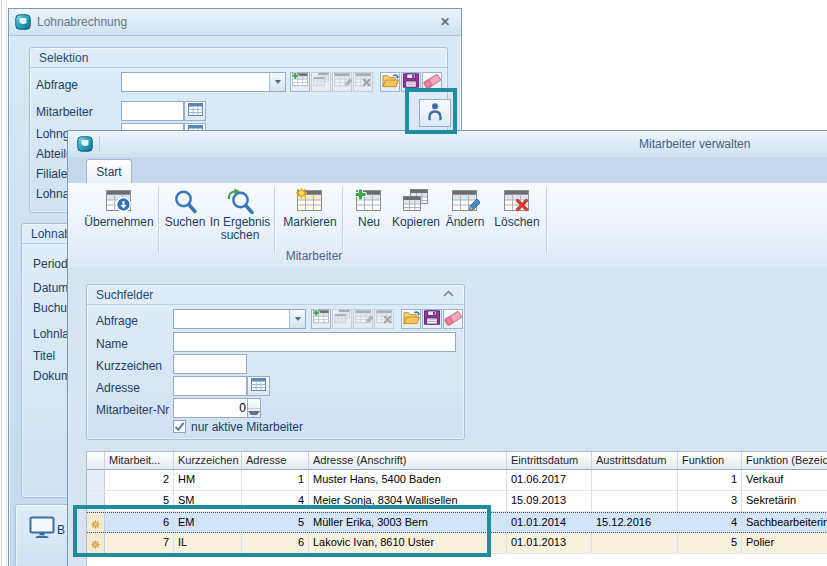 The width and height of the screenshot is (827, 566). Describe the element at coordinates (710, 501) in the screenshot. I see `cell-funktion: 3` at that location.